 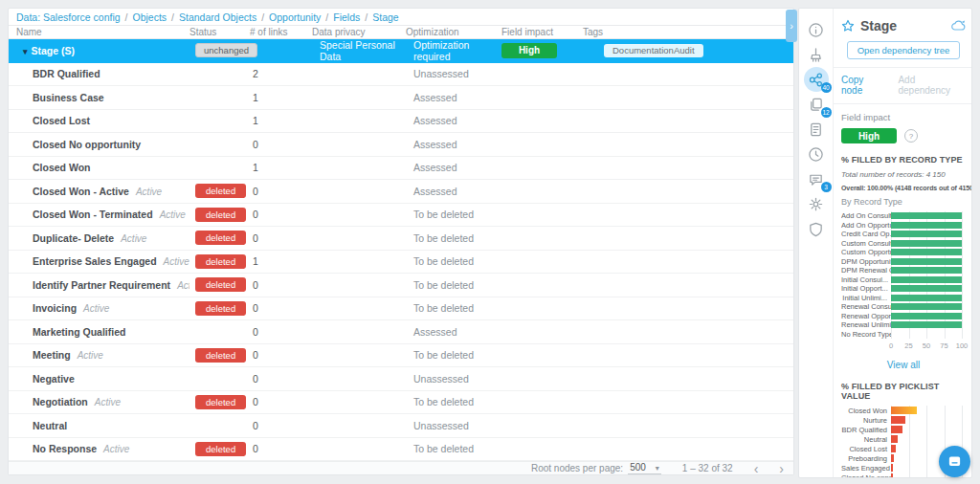 I want to click on rail-history-icon, so click(x=816, y=154).